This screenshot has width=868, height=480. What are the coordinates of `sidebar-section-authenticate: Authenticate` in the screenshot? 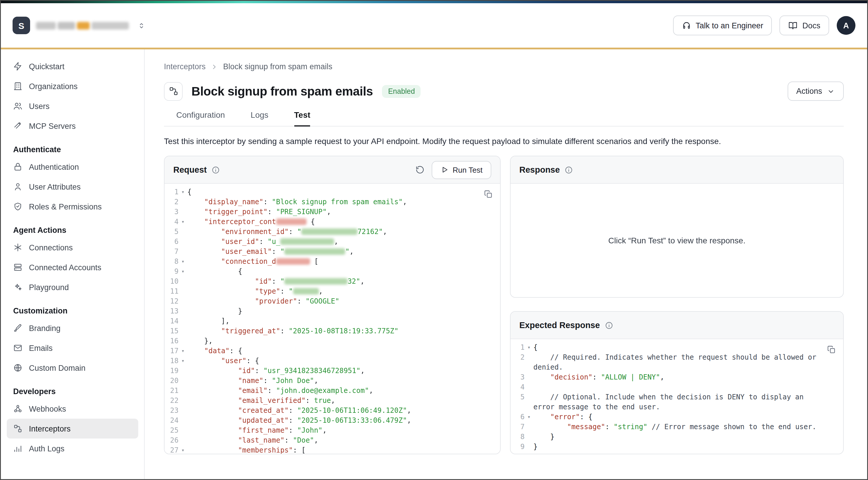 It's located at (72, 150).